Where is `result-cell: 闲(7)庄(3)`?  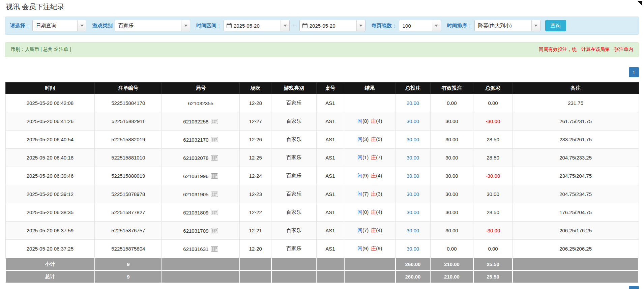
result-cell: 闲(7)庄(3) is located at coordinates (370, 194).